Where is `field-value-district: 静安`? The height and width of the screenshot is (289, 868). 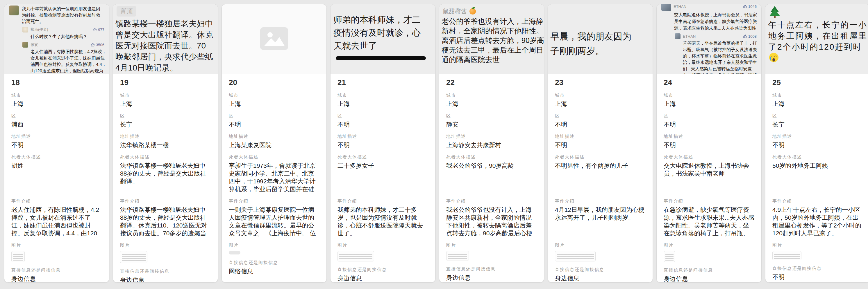 field-value-district: 静安 is located at coordinates (491, 124).